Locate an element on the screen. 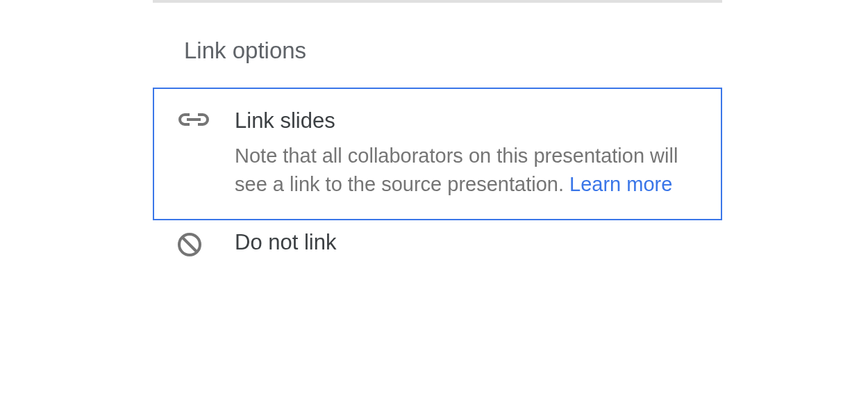 The width and height of the screenshot is (868, 410). learn-more-link: Learn more is located at coordinates (621, 184).